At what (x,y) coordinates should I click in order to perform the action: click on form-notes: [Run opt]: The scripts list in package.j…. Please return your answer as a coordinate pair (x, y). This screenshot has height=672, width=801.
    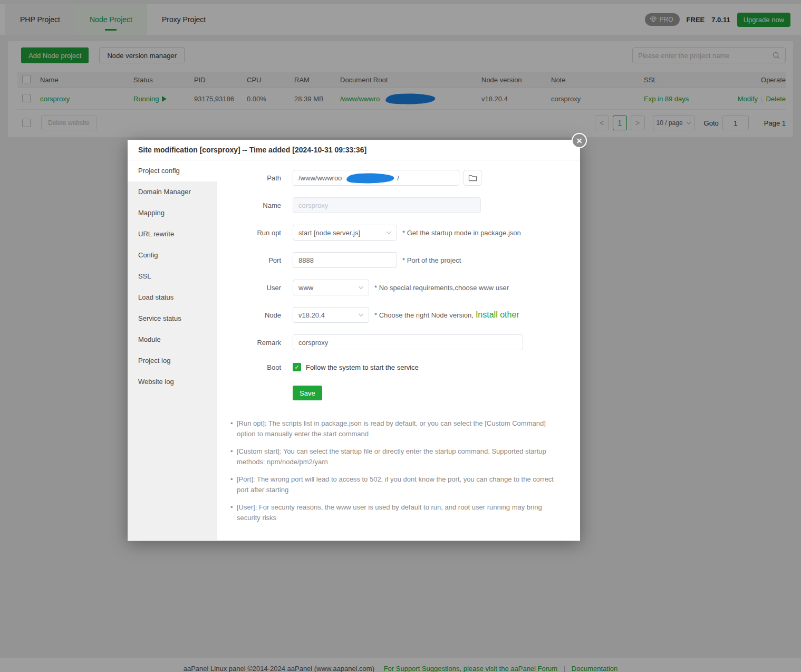
    Looking at the image, I should click on (394, 471).